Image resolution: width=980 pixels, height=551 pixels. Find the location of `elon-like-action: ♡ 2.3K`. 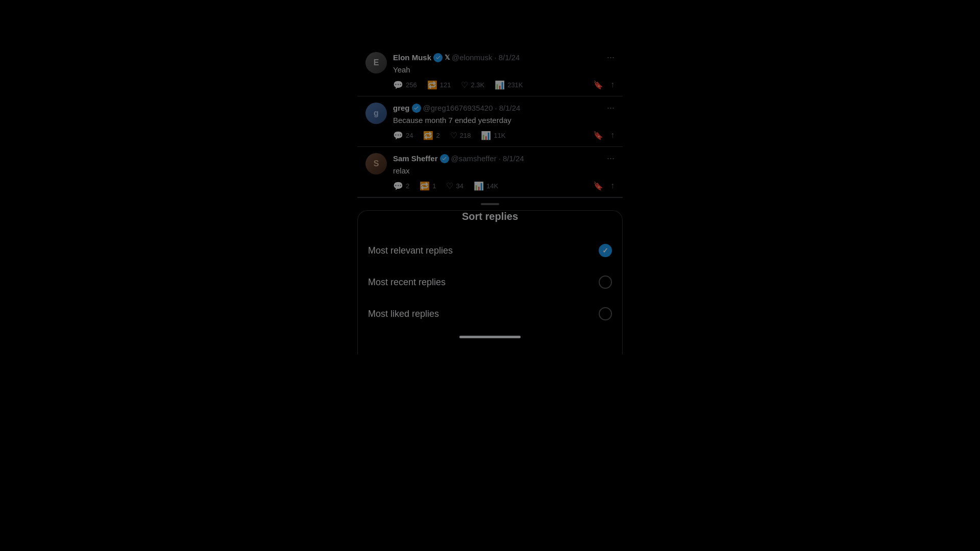

elon-like-action: ♡ 2.3K is located at coordinates (473, 85).